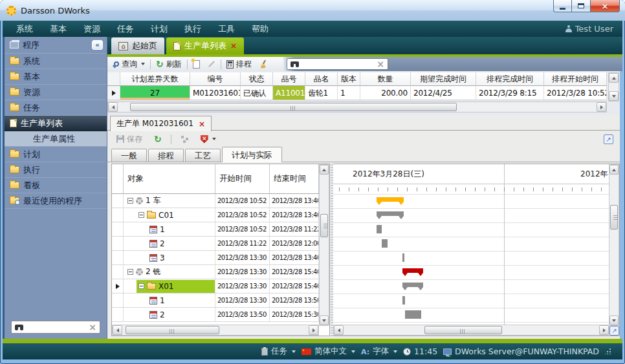 This screenshot has width=625, height=364. What do you see at coordinates (193, 28) in the screenshot?
I see `menu-item-6: 执行` at bounding box center [193, 28].